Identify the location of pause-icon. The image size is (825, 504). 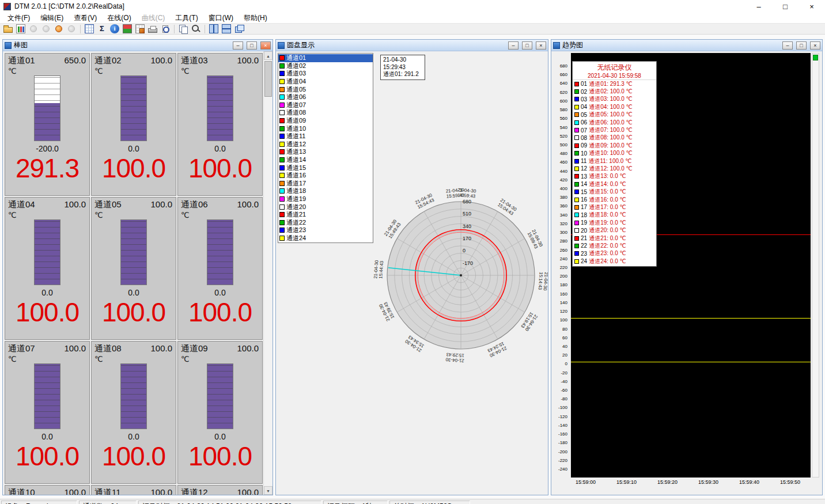
(46, 29).